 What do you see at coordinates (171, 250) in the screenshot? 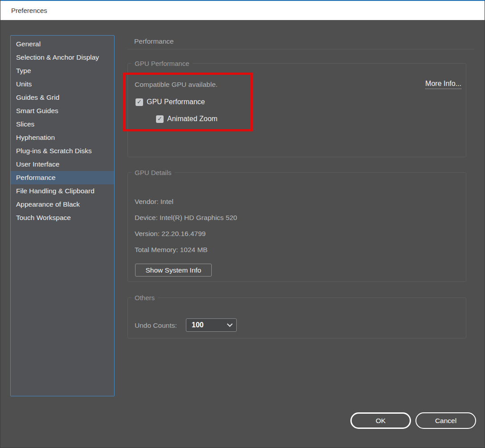
I see `gpu-memory-text: Total Memory: 1024 MB` at bounding box center [171, 250].